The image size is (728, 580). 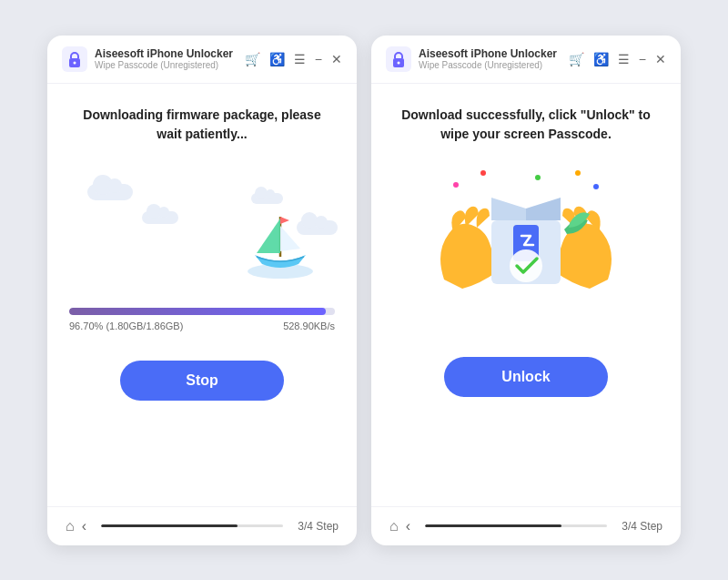 What do you see at coordinates (202, 60) in the screenshot?
I see `titlebar-1: Aiseesoft iPhone Unlocker Wipe Passcode …` at bounding box center [202, 60].